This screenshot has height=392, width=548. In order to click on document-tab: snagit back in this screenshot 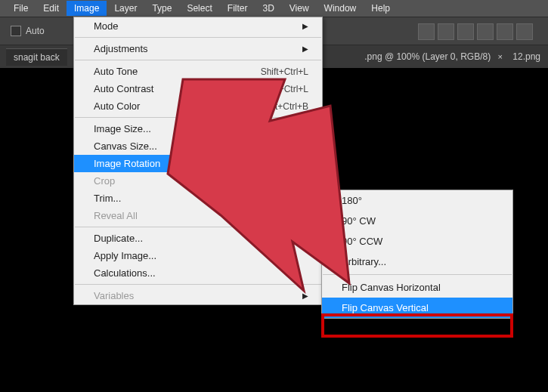, I will do `click(36, 57)`.